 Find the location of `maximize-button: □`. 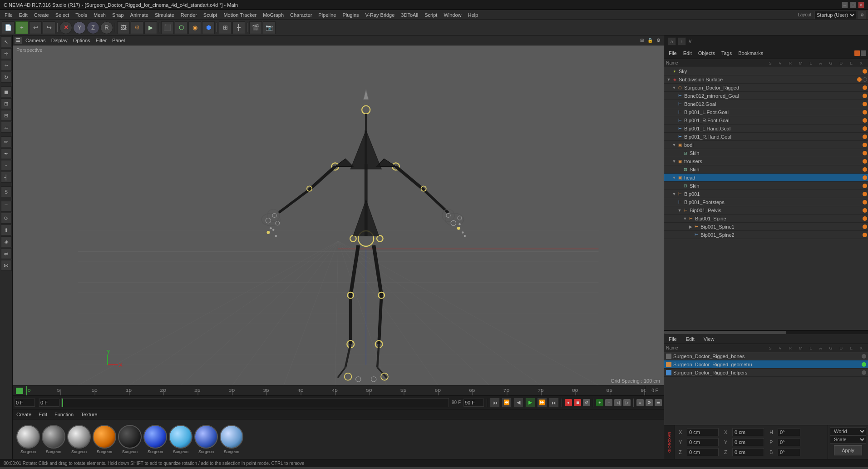

maximize-button: □ is located at coordinates (853, 5).